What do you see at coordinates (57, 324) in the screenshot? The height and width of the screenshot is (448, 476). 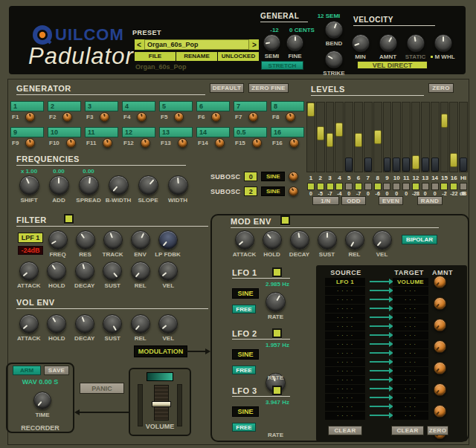 I see `vol-env-hold-knob` at bounding box center [57, 324].